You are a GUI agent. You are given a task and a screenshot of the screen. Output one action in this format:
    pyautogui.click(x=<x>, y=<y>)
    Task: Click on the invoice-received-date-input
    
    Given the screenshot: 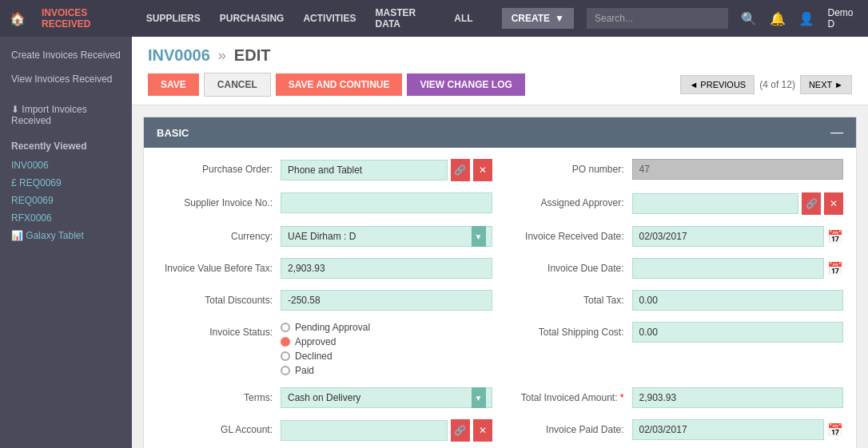 What is the action you would take?
    pyautogui.click(x=729, y=236)
    